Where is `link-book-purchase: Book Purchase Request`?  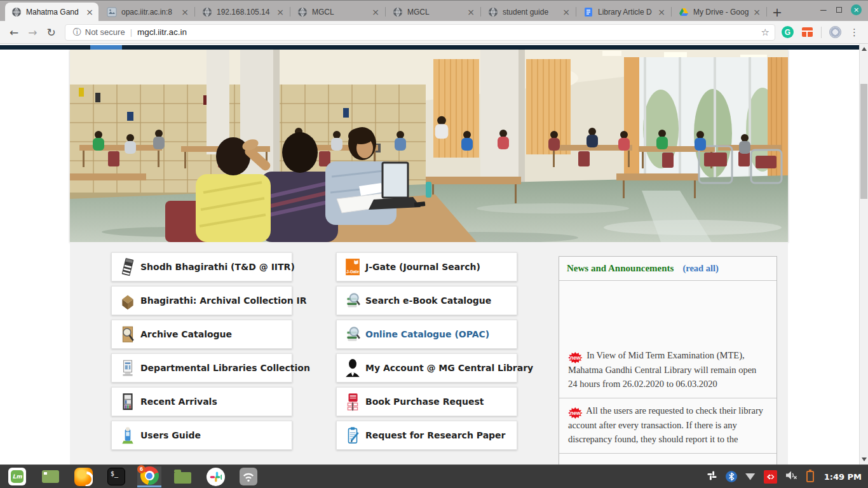 link-book-purchase: Book Purchase Request is located at coordinates (427, 402).